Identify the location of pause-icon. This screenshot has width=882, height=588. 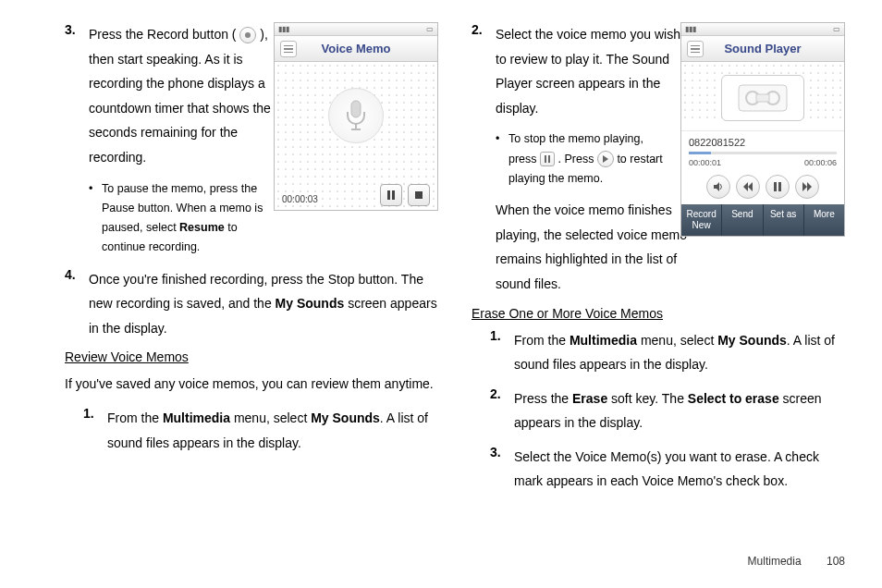
(547, 159).